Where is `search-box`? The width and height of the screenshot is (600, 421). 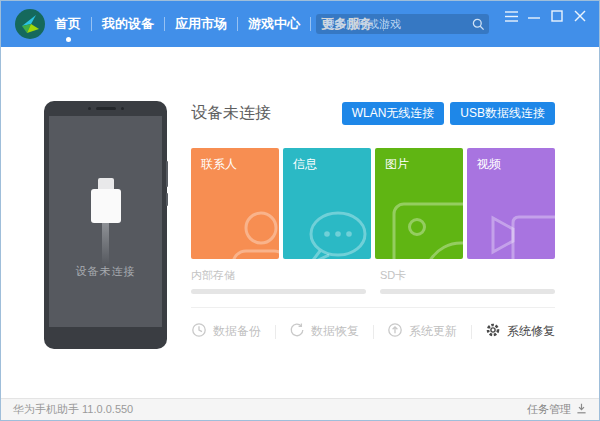
search-box is located at coordinates (402, 24).